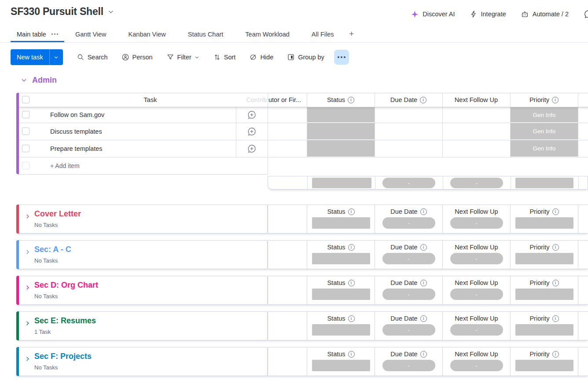 The image size is (588, 380). What do you see at coordinates (63, 356) in the screenshot?
I see `group-name: Sec F: Projects` at bounding box center [63, 356].